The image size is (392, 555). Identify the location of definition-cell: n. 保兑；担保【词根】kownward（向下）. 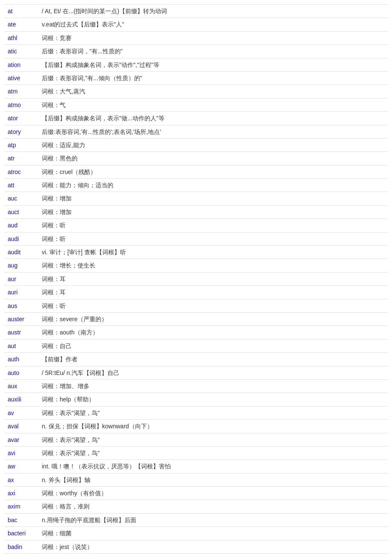
(213, 427).